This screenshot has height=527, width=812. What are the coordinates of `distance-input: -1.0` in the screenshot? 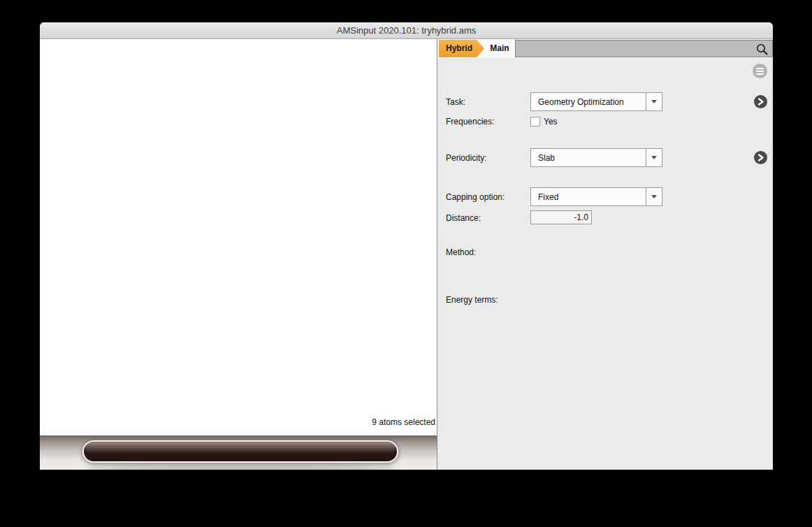 It's located at (561, 217).